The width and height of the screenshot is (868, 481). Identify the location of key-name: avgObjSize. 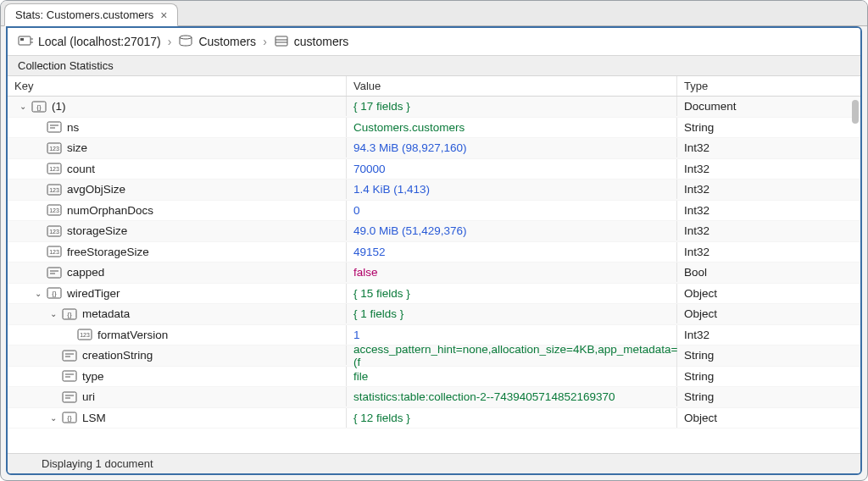
(97, 190).